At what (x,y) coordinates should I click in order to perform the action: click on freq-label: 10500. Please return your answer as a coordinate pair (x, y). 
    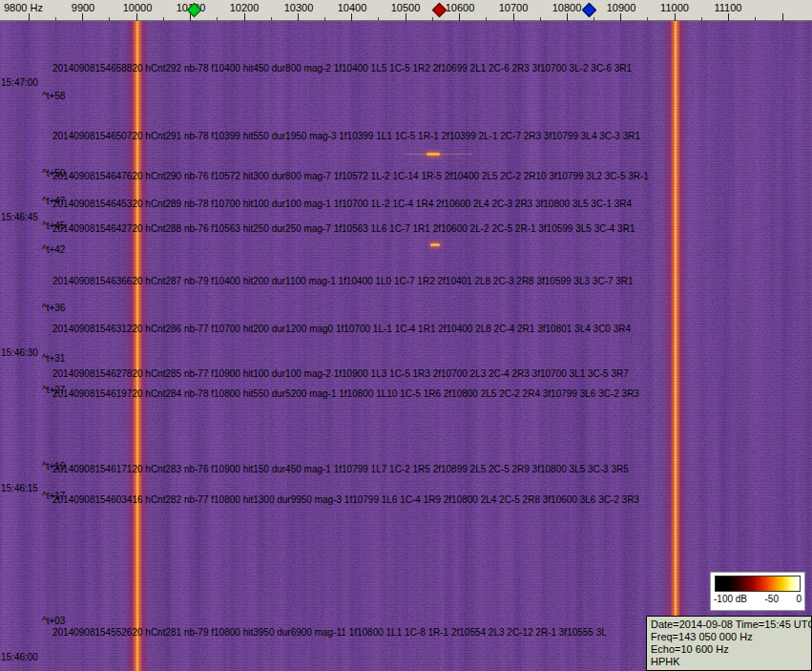
    Looking at the image, I should click on (406, 8).